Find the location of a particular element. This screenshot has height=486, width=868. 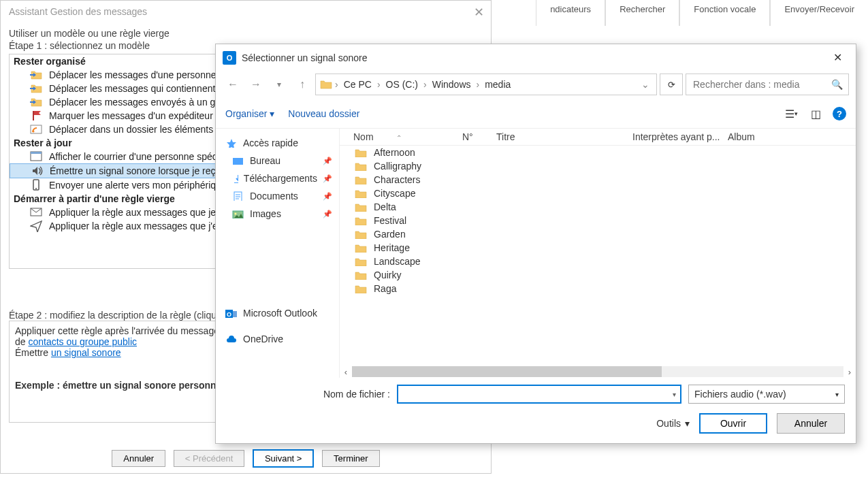

sort-indicator-icon: ⌃ is located at coordinates (399, 137).